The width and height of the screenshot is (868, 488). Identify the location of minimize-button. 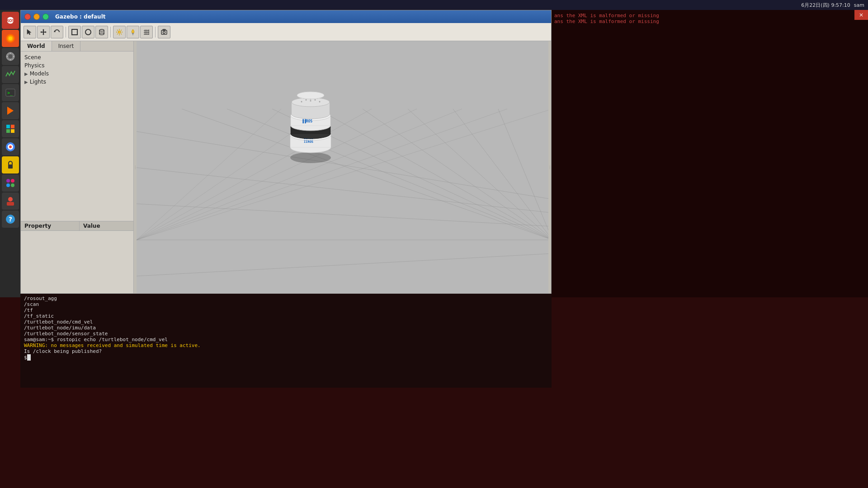
(37, 17).